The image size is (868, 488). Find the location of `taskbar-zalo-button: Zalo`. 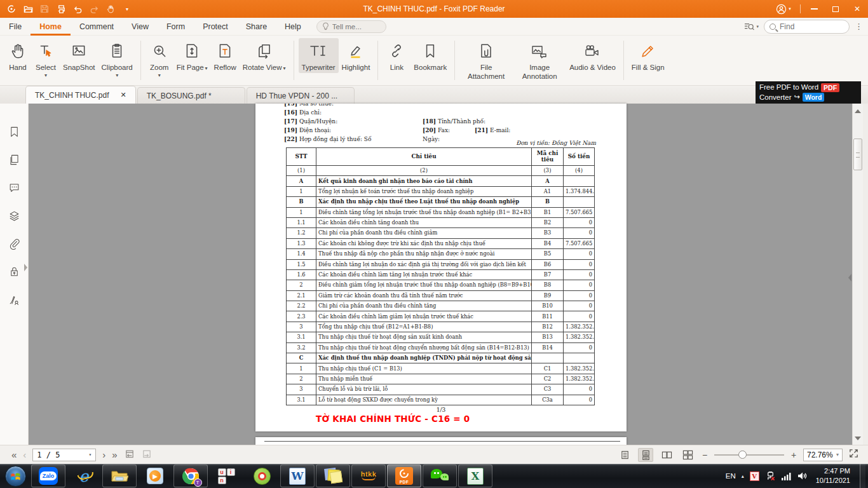

taskbar-zalo-button: Zalo is located at coordinates (48, 476).